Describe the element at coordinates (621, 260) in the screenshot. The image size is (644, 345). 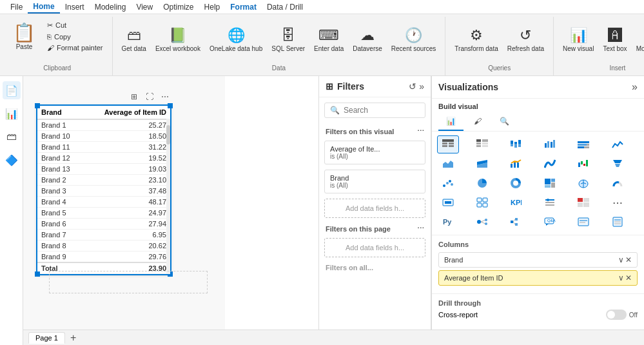
I see `field-brand-chevron: ∨` at that location.